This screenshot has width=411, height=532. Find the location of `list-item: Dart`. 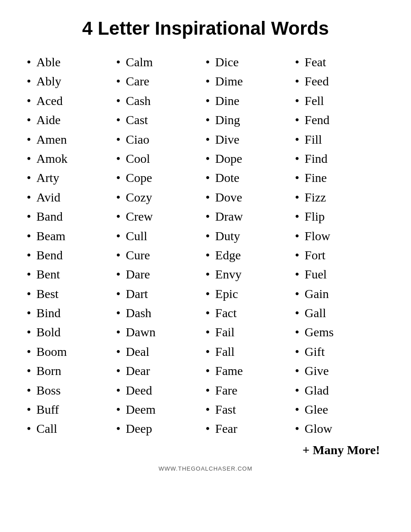

list-item: Dart is located at coordinates (161, 294).